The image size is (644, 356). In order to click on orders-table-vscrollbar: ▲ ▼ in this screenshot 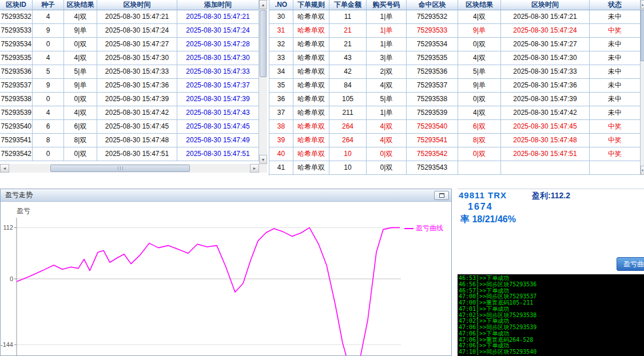, I will do `click(642, 87)`.